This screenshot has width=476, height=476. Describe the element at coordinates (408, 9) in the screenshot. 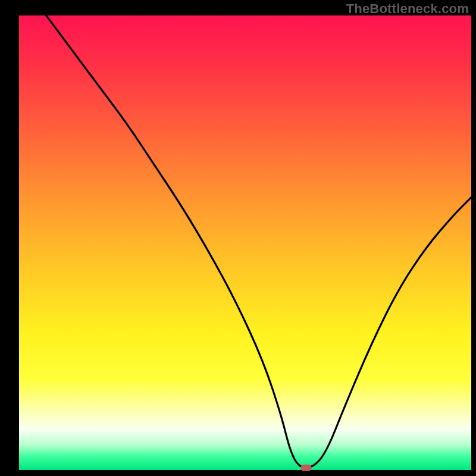

I see `watermark-label: TheBottleneck.com` at that location.